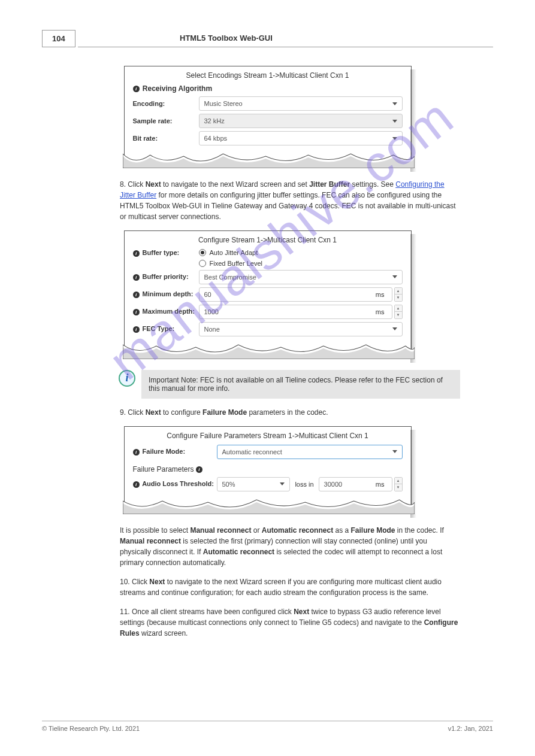 This screenshot has width=535, height=756. Describe the element at coordinates (398, 294) in the screenshot. I see `min-depth-stepper: ▲▼` at that location.